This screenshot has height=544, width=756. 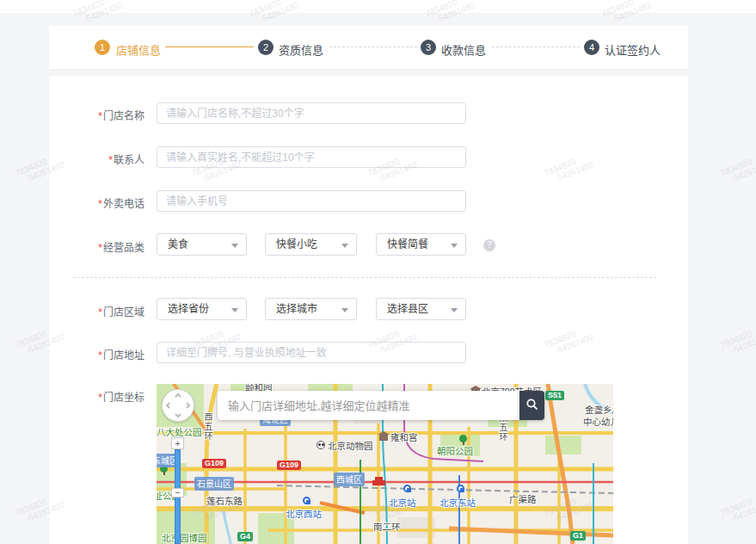 What do you see at coordinates (108, 312) in the screenshot?
I see `region-label: *门店区域` at bounding box center [108, 312].